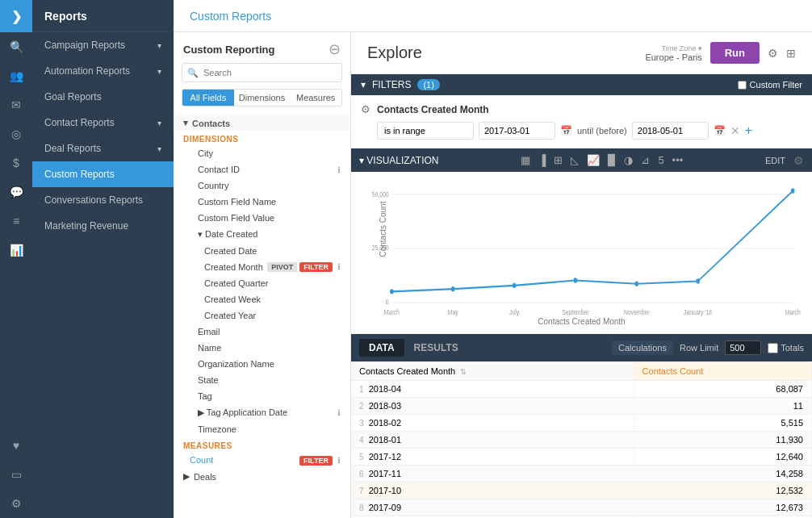 This screenshot has width=812, height=518. I want to click on pivot-badge: PIVOT, so click(283, 267).